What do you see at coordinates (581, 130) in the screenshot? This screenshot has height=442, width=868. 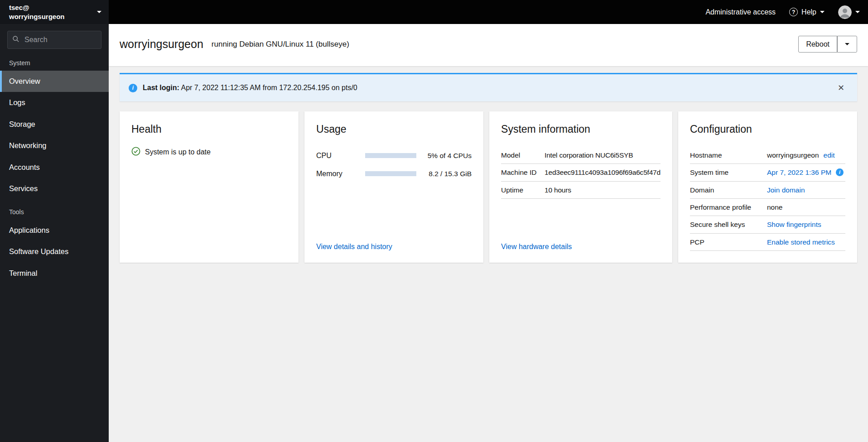 I see `system-information-card-title: System information` at bounding box center [581, 130].